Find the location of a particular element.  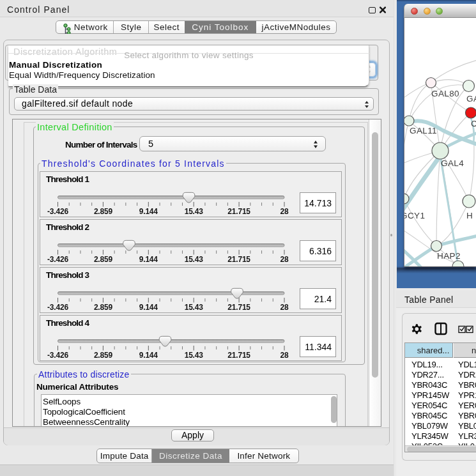

svg-text: GA is located at coordinates (472, 98).